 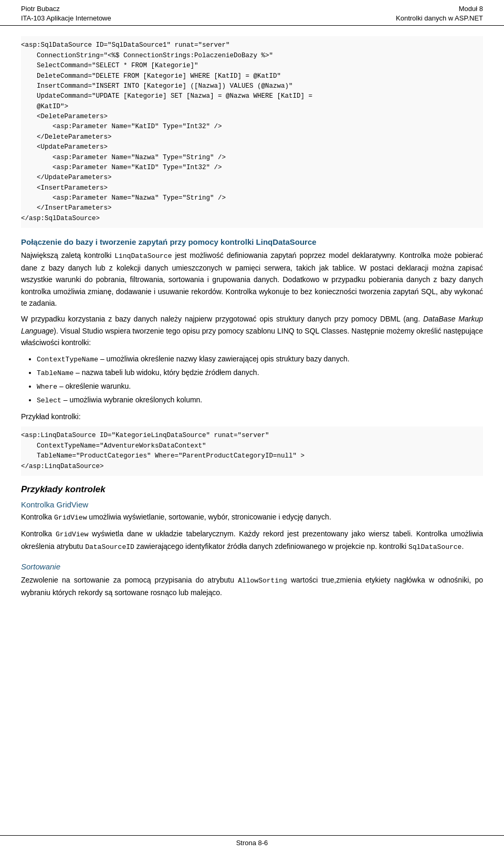 What do you see at coordinates (252, 504) in the screenshot?
I see `subsection1-heading: Kontrolka GridView` at bounding box center [252, 504].